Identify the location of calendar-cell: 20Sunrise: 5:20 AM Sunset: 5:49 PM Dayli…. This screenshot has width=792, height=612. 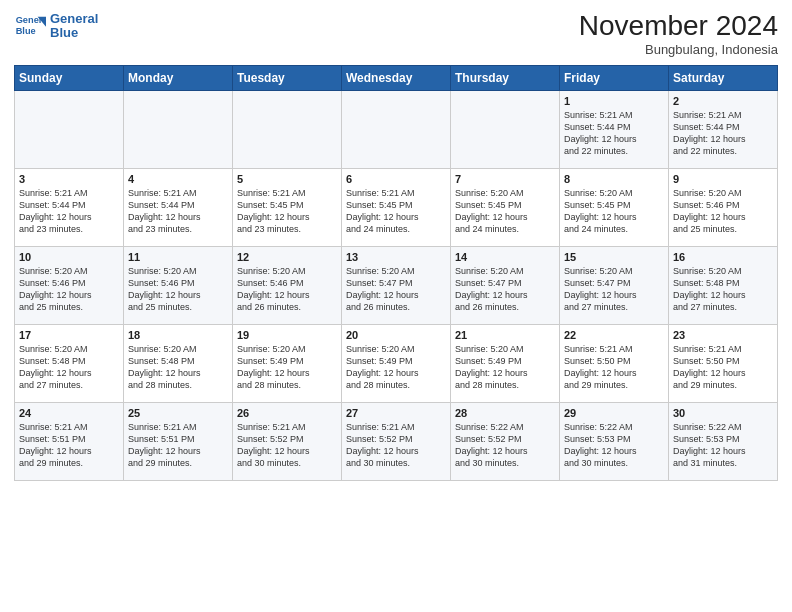
(396, 364).